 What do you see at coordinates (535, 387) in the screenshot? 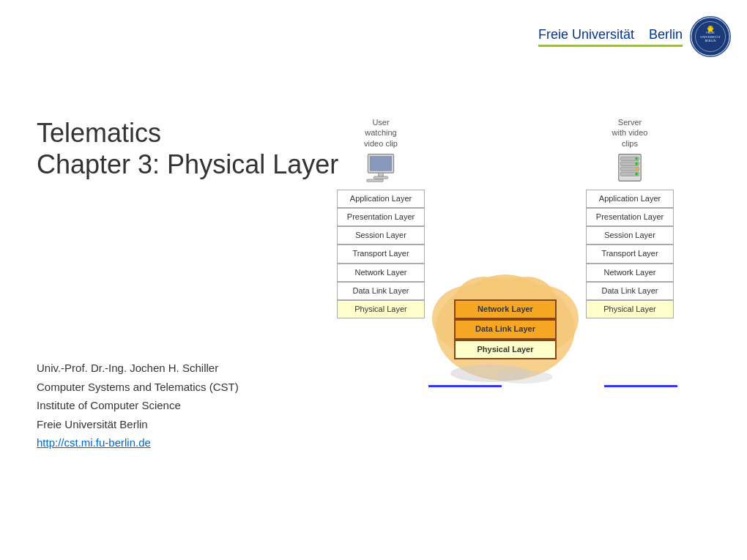
I see `connector-row` at bounding box center [535, 387].